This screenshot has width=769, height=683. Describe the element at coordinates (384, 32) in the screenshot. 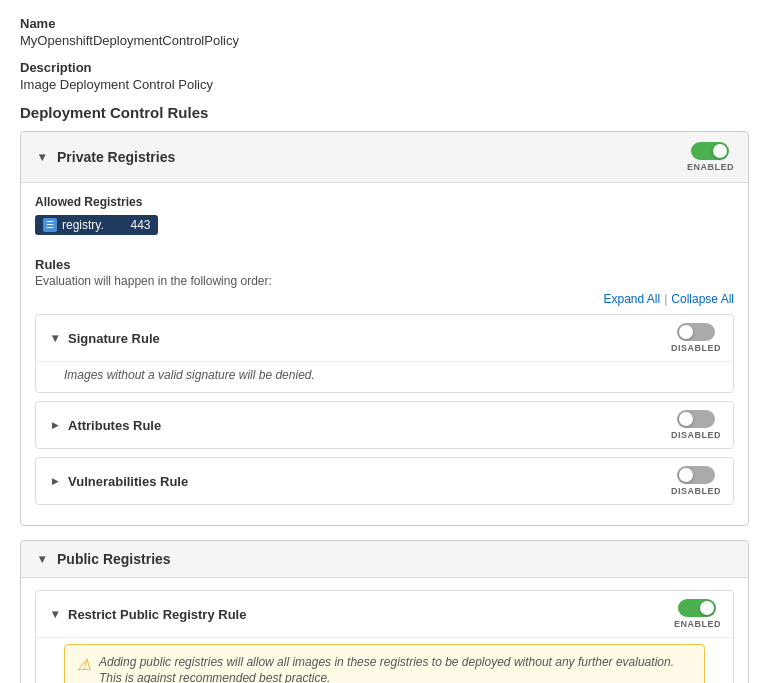

I see `name-field: Name MyOpenshiftDeploymentControlPolicy` at that location.